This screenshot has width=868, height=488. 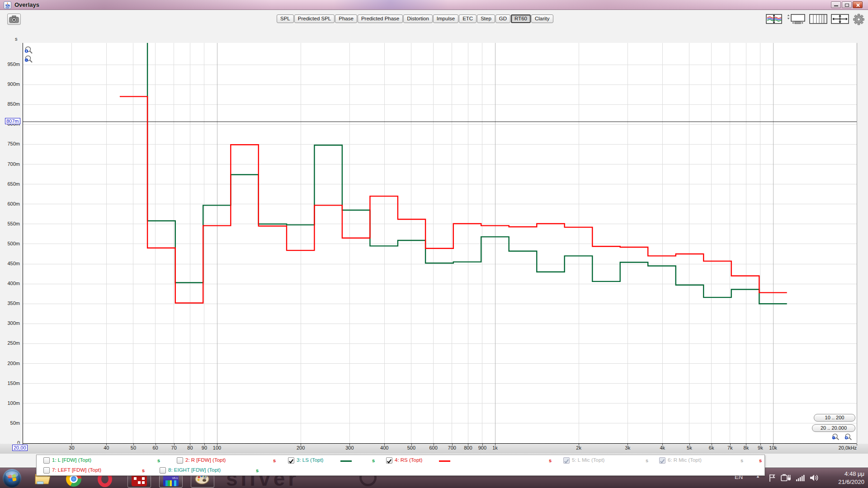 What do you see at coordinates (746, 448) in the screenshot?
I see `x-tick-label: 8k` at bounding box center [746, 448].